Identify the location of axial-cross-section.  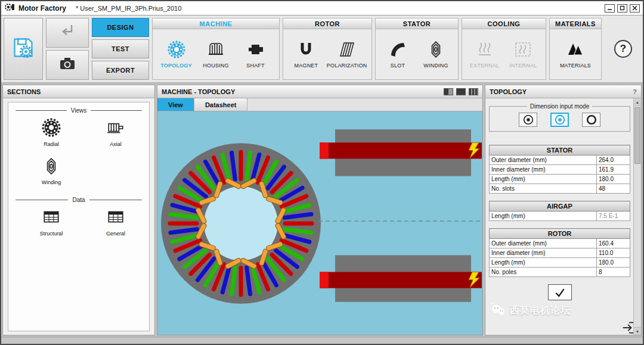
(401, 216).